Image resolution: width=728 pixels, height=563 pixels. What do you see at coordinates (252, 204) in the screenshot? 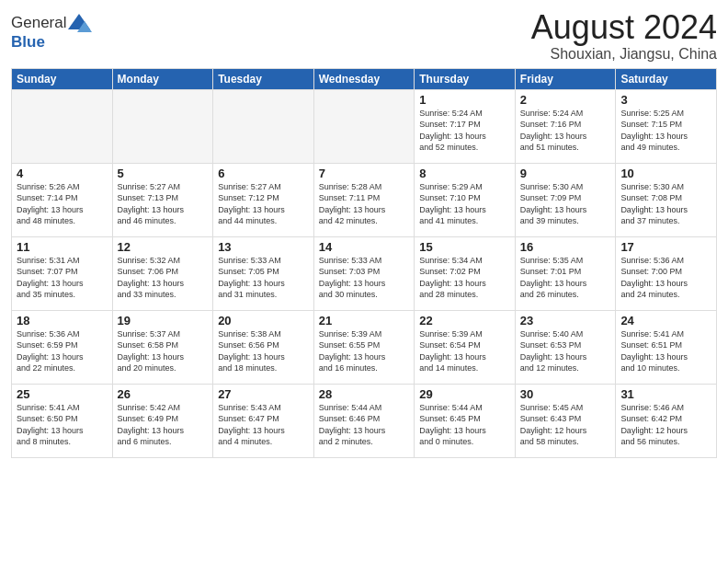
I see `day-info: Sunrise: 5:27 AM Sunset: 7:12 PM Dayligh…` at bounding box center [252, 204].